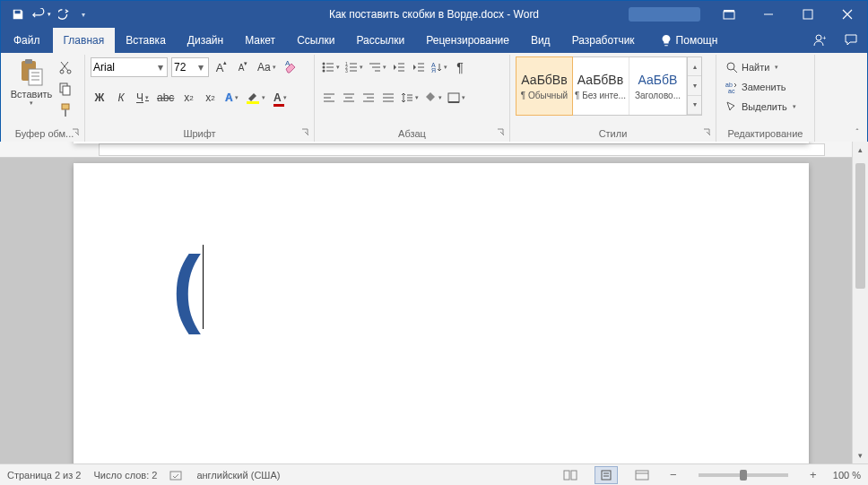  Describe the element at coordinates (433, 98) in the screenshot. I see `shading-button` at that location.